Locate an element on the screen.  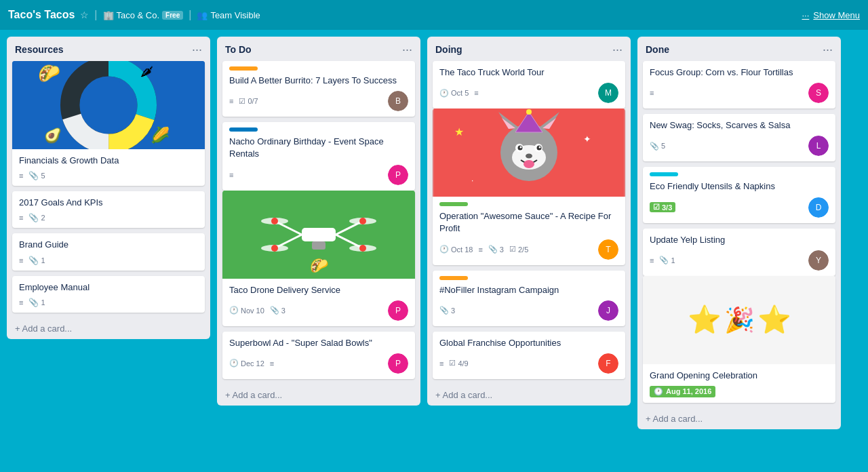
card-eco: Eco Friendly Utensils & Napkins ☑ 3/3 D is located at coordinates (739, 195).